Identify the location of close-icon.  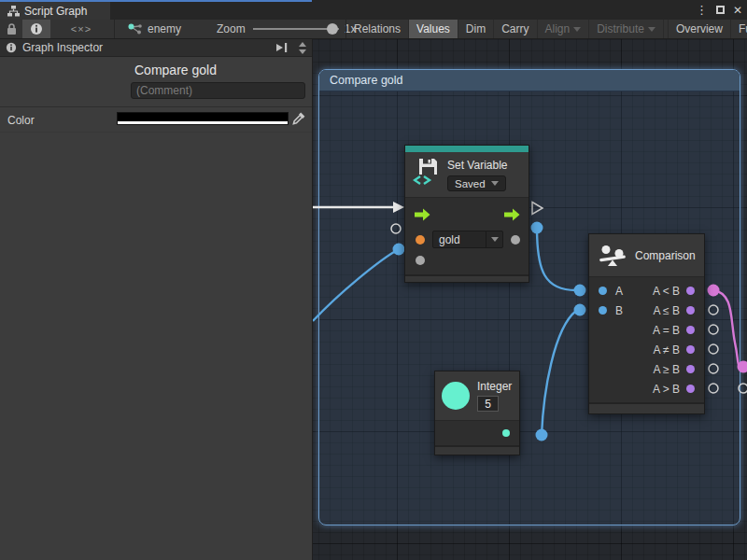
(738, 10).